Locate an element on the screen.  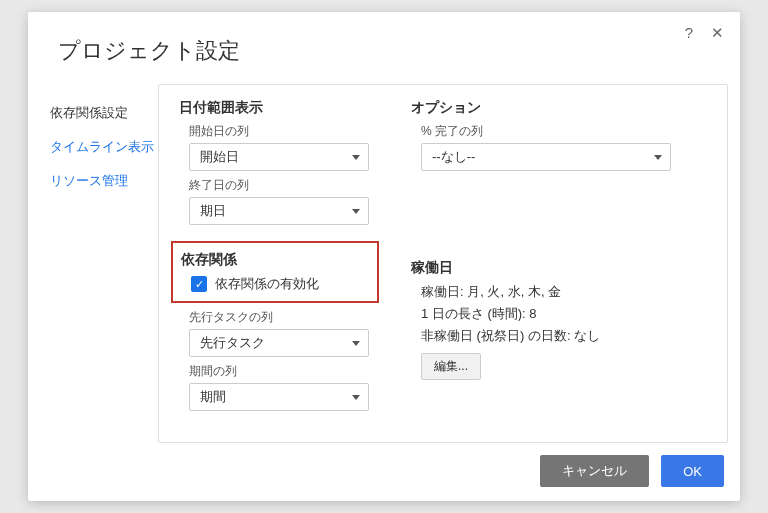
percent-complete-label: % 完了の列 is located at coordinates (546, 132).